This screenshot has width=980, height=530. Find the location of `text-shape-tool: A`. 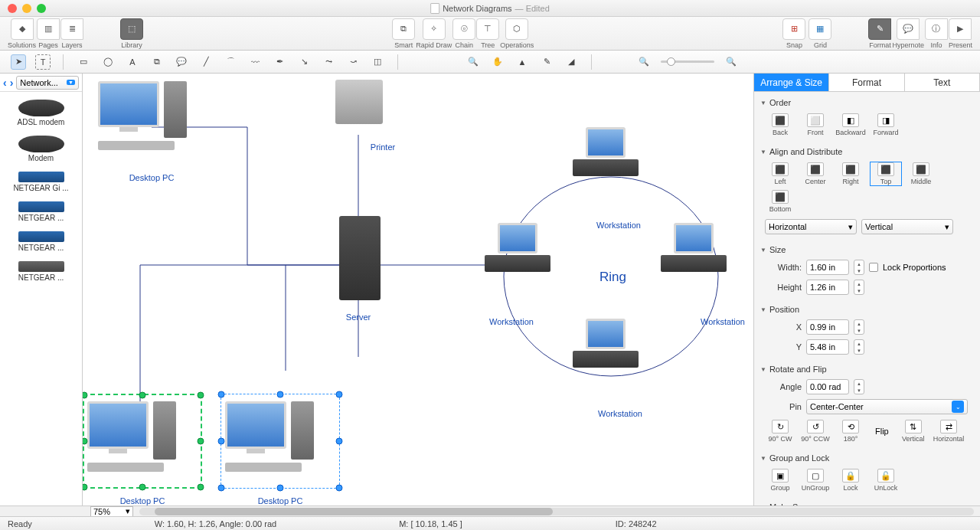

text-shape-tool: A is located at coordinates (132, 62).